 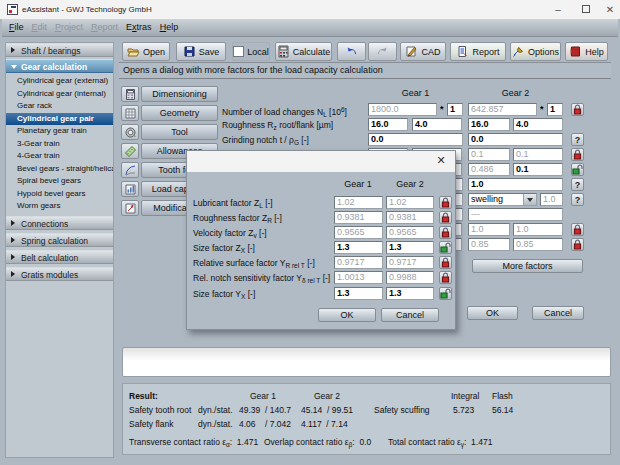 What do you see at coordinates (437, 124) in the screenshot?
I see `field-g1b-row1: 4.0` at bounding box center [437, 124].